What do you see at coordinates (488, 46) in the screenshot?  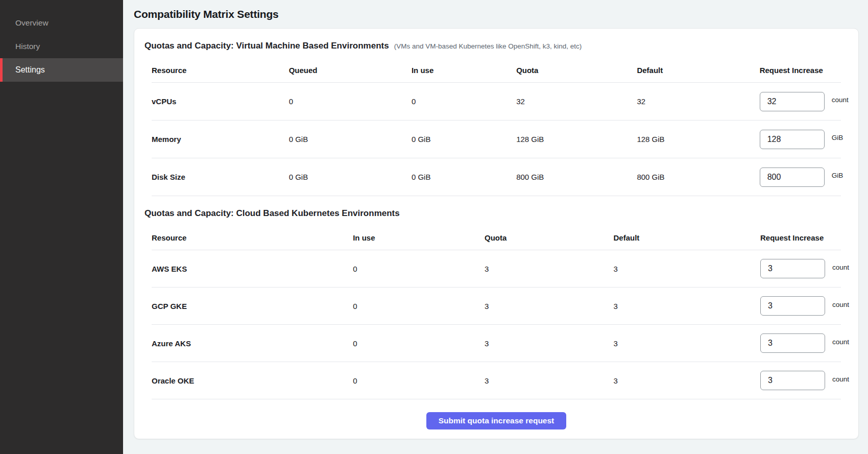 I see `section-note: (VMs and VM-based Kubernetes like OpenSh…` at bounding box center [488, 46].